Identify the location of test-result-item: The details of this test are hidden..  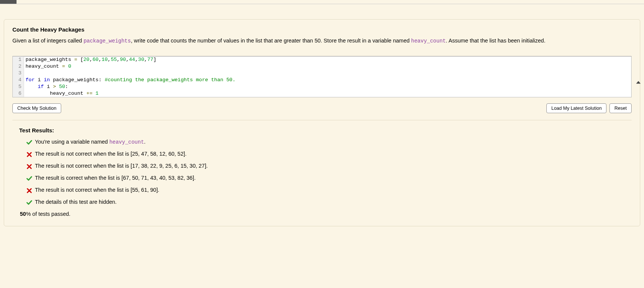
(327, 202).